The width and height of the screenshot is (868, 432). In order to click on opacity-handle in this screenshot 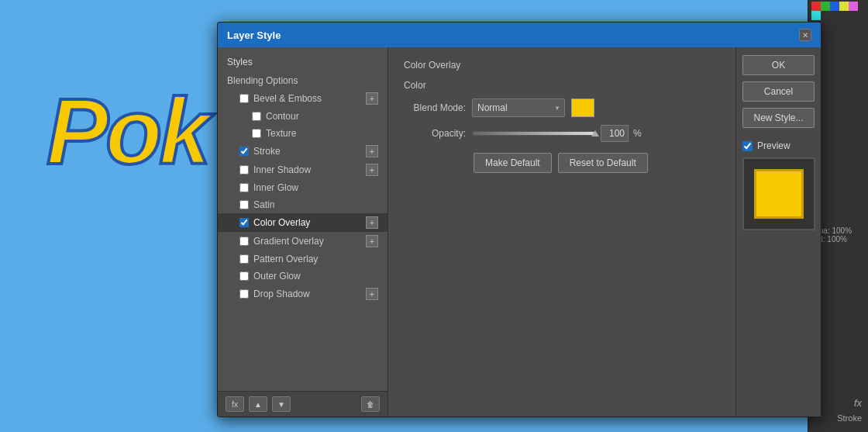, I will do `click(595, 133)`.